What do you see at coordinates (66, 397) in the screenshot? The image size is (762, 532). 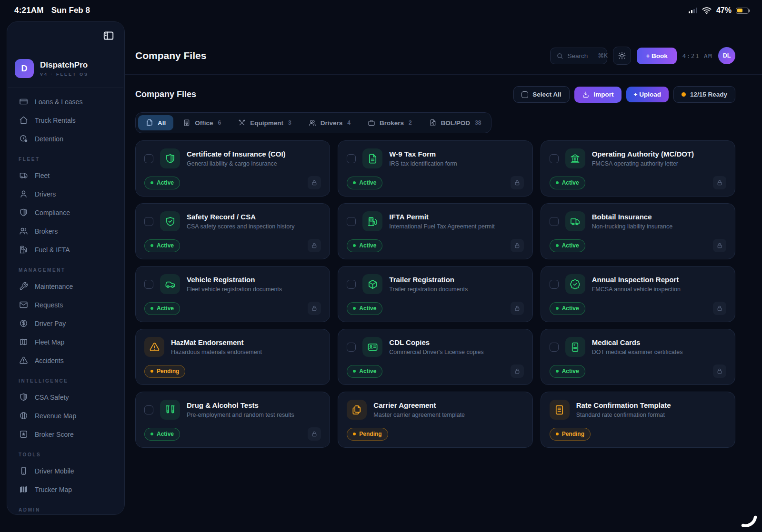 I see `sidebar-item-csa-safety: CSA Safety` at bounding box center [66, 397].